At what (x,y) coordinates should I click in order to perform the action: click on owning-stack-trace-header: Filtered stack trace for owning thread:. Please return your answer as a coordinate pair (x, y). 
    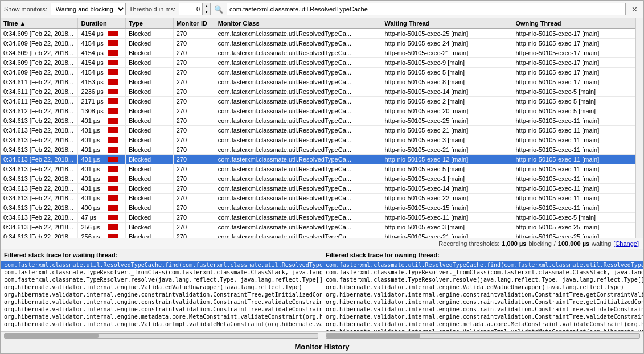
    Looking at the image, I should click on (483, 255).